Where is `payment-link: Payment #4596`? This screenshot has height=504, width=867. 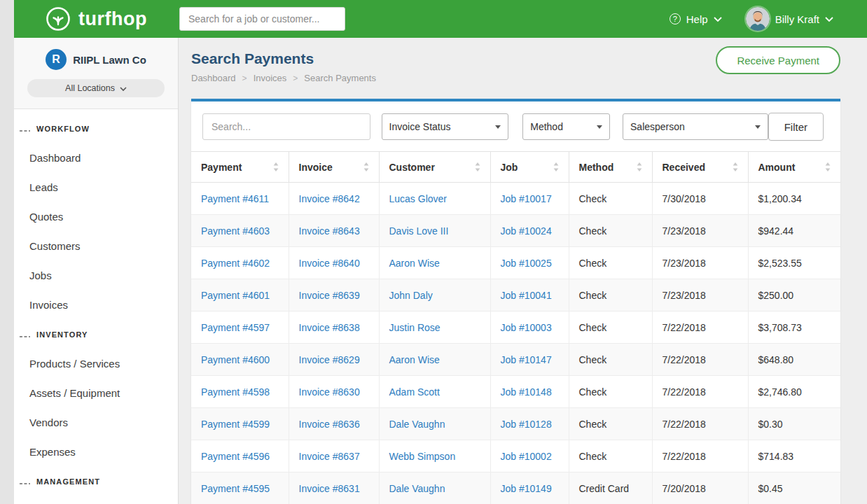 payment-link: Payment #4596 is located at coordinates (235, 456).